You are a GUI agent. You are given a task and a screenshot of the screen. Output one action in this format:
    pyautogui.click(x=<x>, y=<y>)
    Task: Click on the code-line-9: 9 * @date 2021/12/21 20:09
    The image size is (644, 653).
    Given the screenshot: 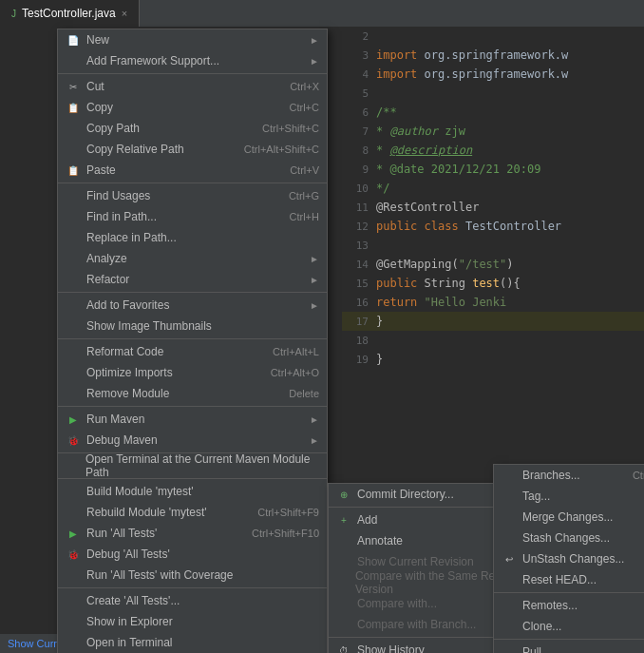 What is the action you would take?
    pyautogui.click(x=493, y=169)
    